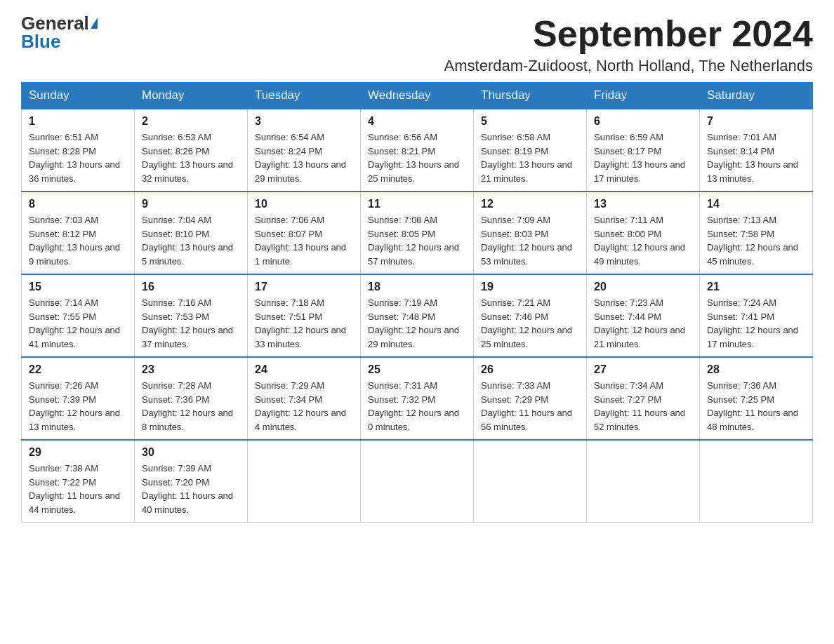 The width and height of the screenshot is (834, 644). What do you see at coordinates (756, 241) in the screenshot?
I see `day-info: Sunrise: 7:13 AMSunset: 7:58 PMDaylight:…` at bounding box center [756, 241].